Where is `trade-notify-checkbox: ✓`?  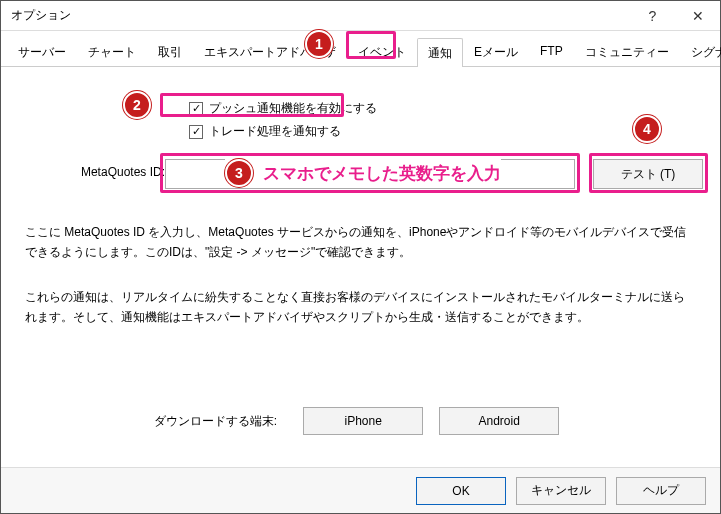
trade-notify-checkbox: ✓ is located at coordinates (196, 132).